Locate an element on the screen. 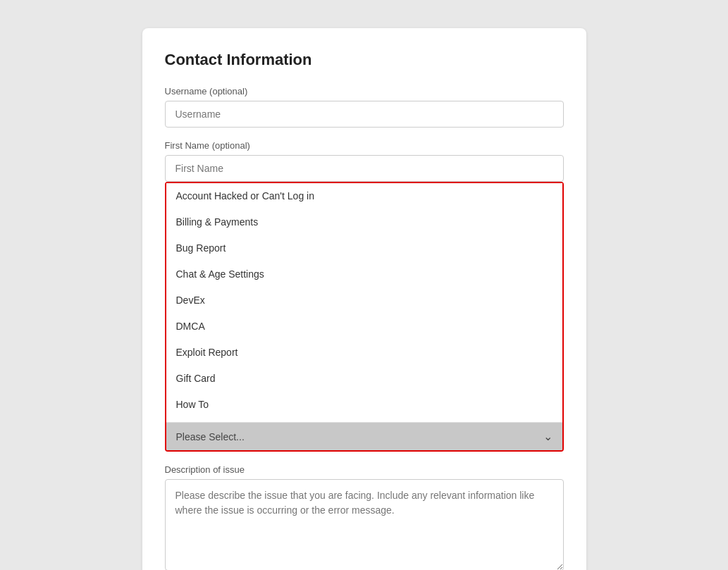  dropdown-select-bar: Please Select... ⌄ is located at coordinates (364, 437).